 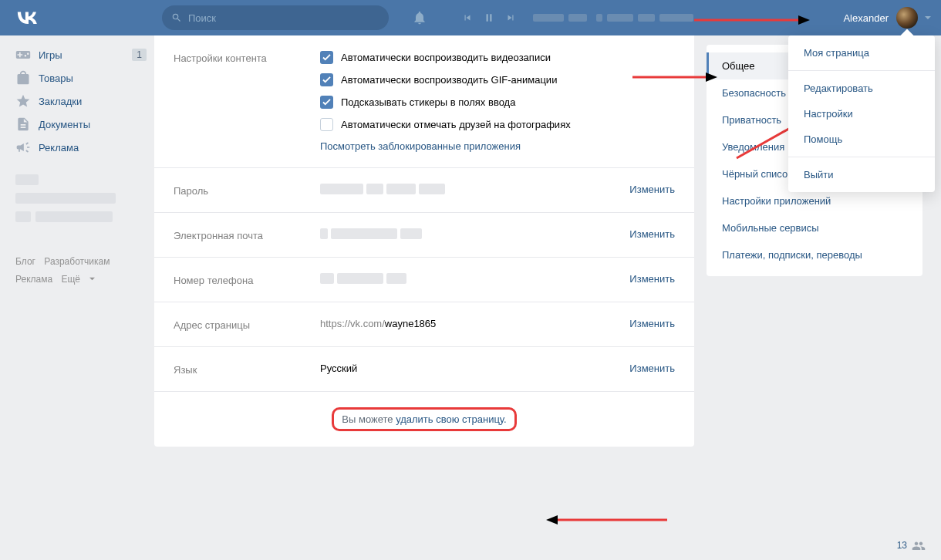 What do you see at coordinates (93, 148) in the screenshot?
I see `sidebar-item-label: Реклама` at bounding box center [93, 148].